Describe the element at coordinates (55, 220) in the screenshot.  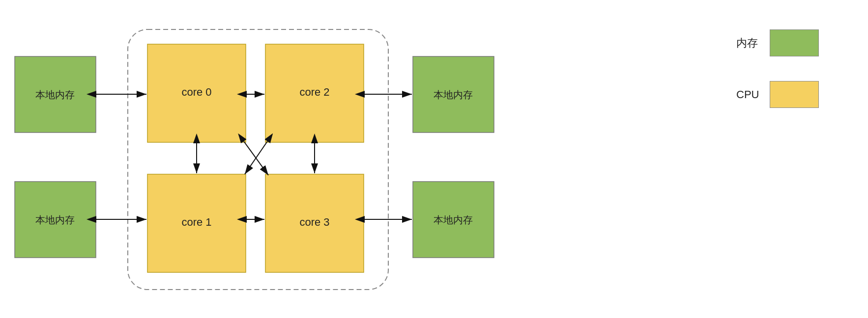
I see `memory-label-left-bottom: 本地内存` at that location.